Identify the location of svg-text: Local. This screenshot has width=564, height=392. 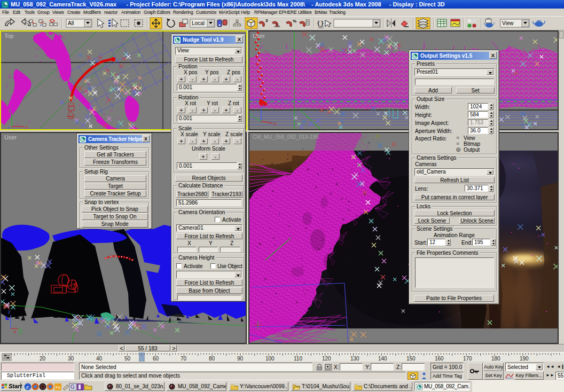
(198, 23).